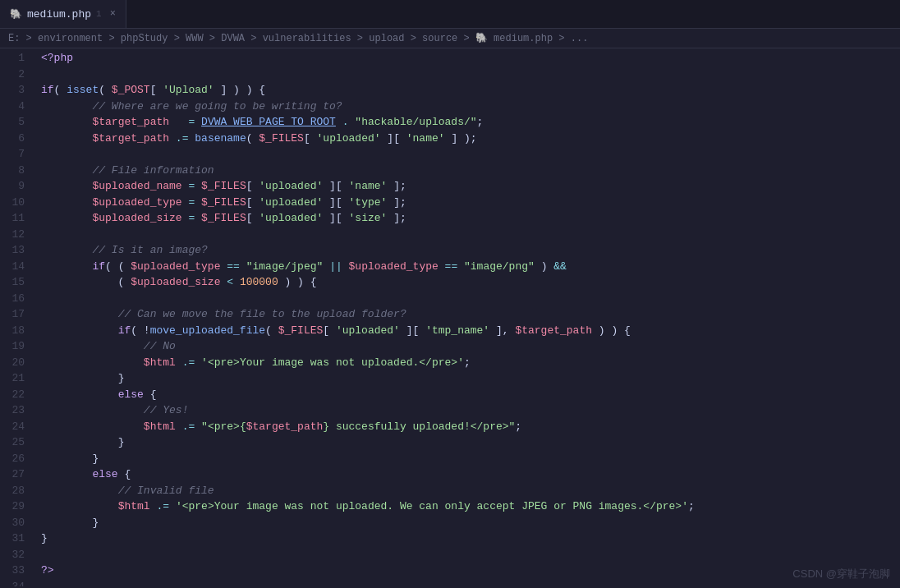  Describe the element at coordinates (450, 15) in the screenshot. I see `tab-bar: 🐘 medium.php 1 ×` at that location.